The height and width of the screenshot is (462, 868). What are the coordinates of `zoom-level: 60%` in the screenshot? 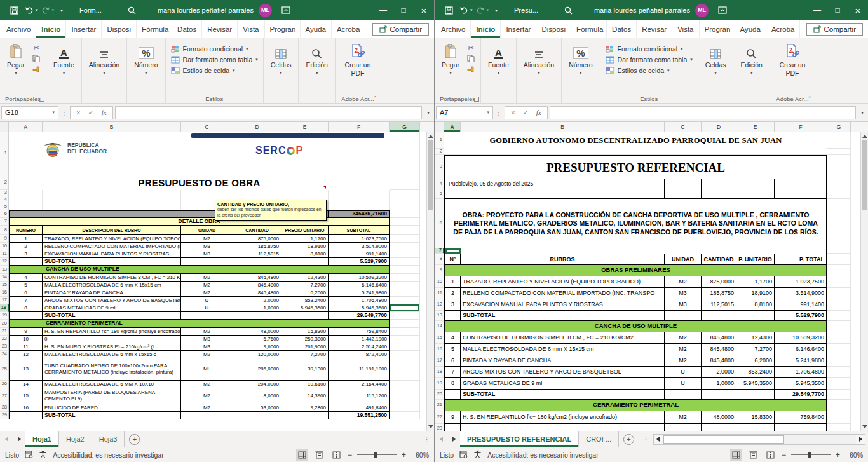 It's located at (854, 455).